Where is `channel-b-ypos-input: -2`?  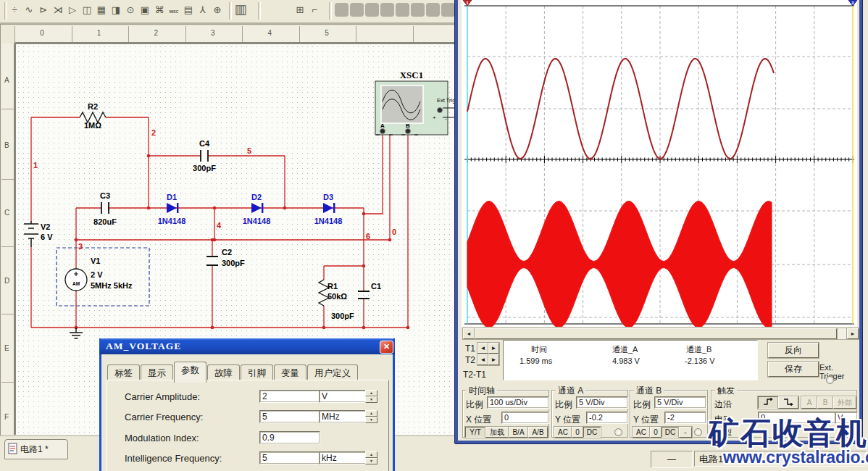 channel-b-ypos-input: -2 is located at coordinates (685, 417).